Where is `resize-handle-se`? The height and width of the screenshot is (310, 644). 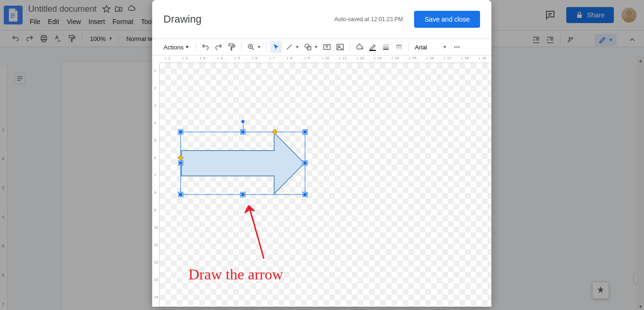
resize-handle-se is located at coordinates (305, 195).